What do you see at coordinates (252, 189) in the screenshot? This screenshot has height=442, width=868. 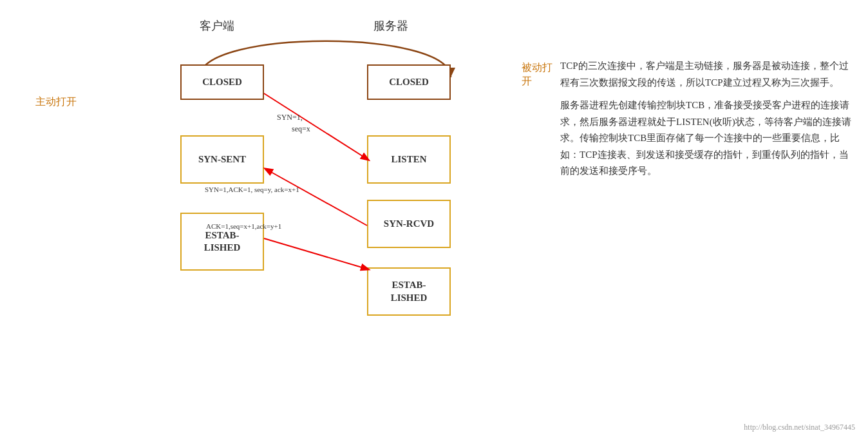 I see `msg2-label: SYN=1,ACK=1, seq=y, ack=x+1` at bounding box center [252, 189].